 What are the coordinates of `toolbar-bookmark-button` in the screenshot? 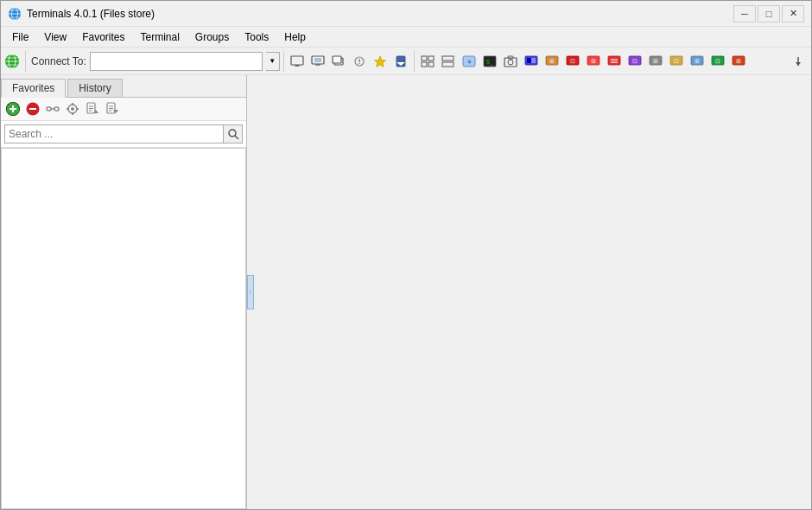 It's located at (401, 61).